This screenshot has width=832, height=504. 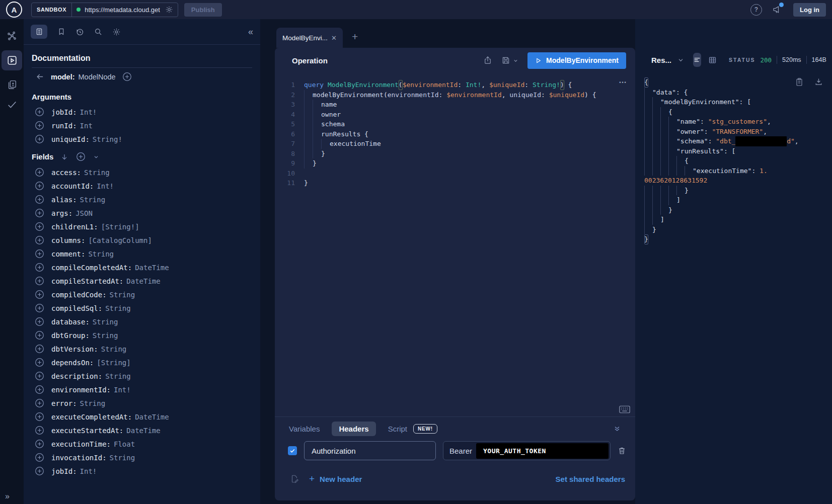 What do you see at coordinates (125, 10) in the screenshot?
I see `endpoint-url-field: https://metadata.cloud.get` at bounding box center [125, 10].